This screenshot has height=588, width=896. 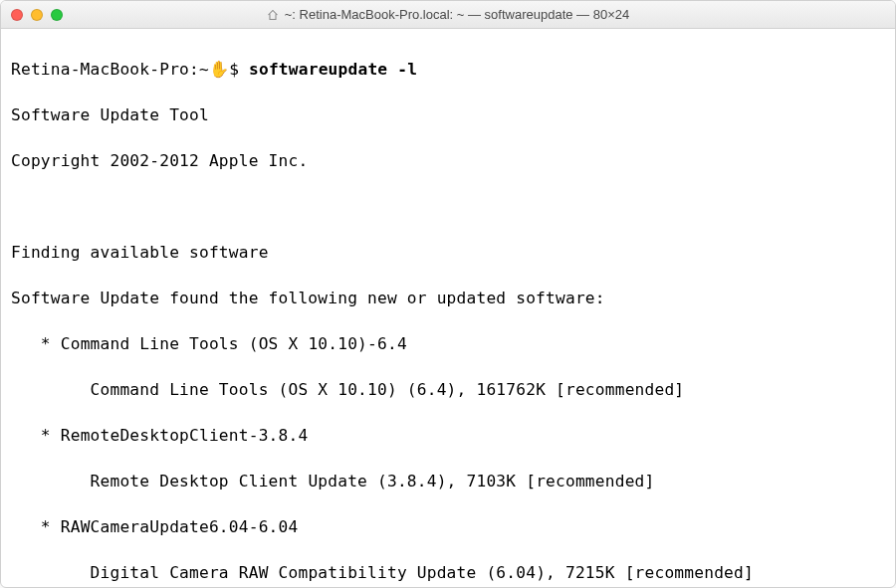 What do you see at coordinates (273, 15) in the screenshot?
I see `home-icon` at bounding box center [273, 15].